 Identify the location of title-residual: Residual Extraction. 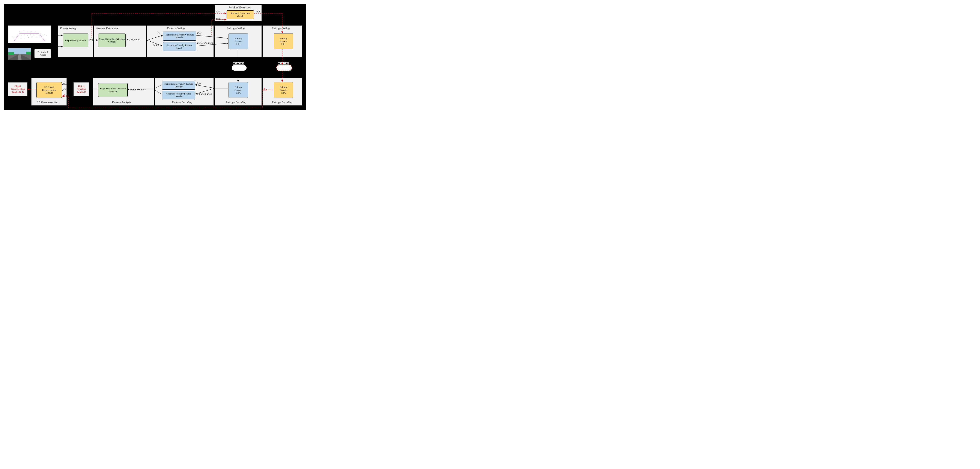
(240, 8).